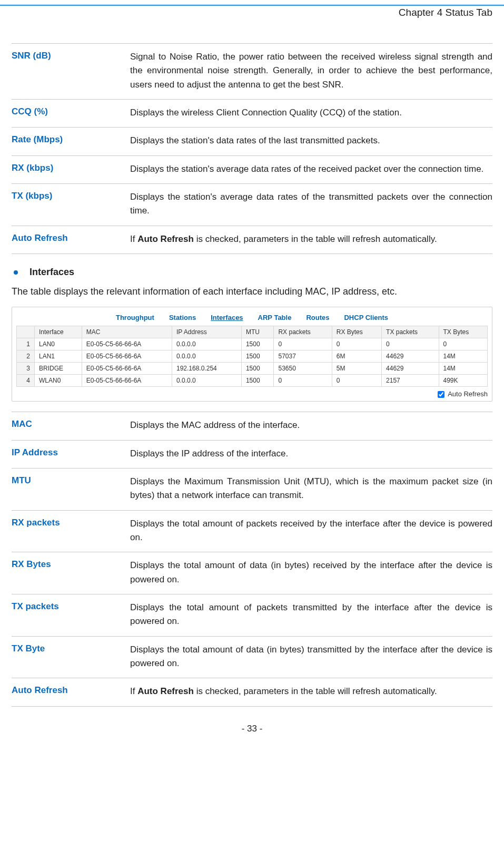  Describe the element at coordinates (318, 318) in the screenshot. I see `tab-routes: Routes` at that location.